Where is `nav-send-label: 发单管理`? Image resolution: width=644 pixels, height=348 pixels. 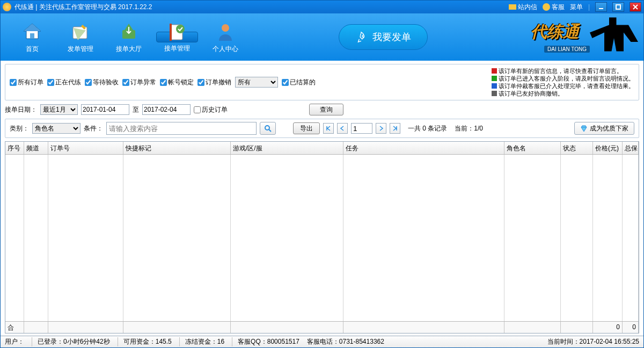 nav-send-label: 发单管理 is located at coordinates (80, 49).